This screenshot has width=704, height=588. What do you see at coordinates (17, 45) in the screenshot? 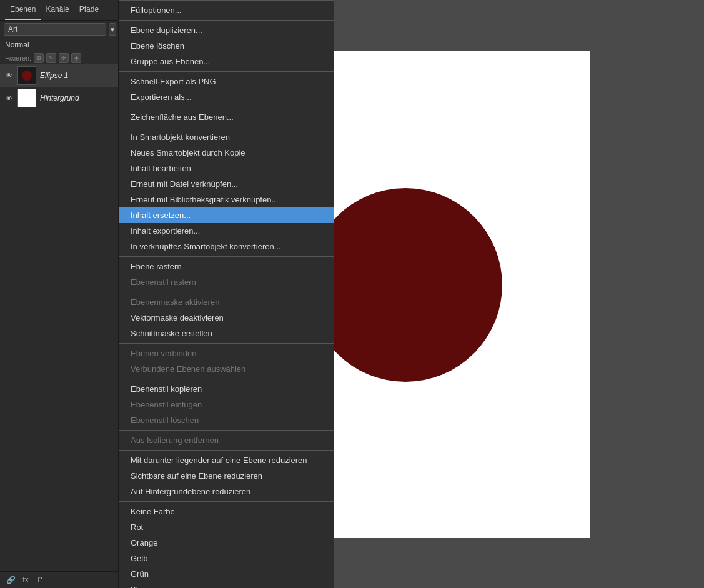
I see `blend-mode-label: Normal` at bounding box center [17, 45].